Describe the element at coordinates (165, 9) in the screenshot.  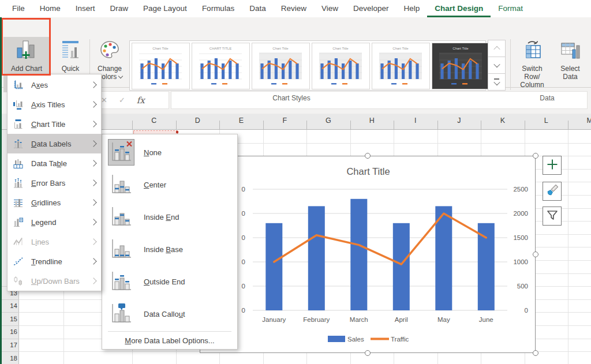
I see `tab-page-layout: Page Layout` at that location.